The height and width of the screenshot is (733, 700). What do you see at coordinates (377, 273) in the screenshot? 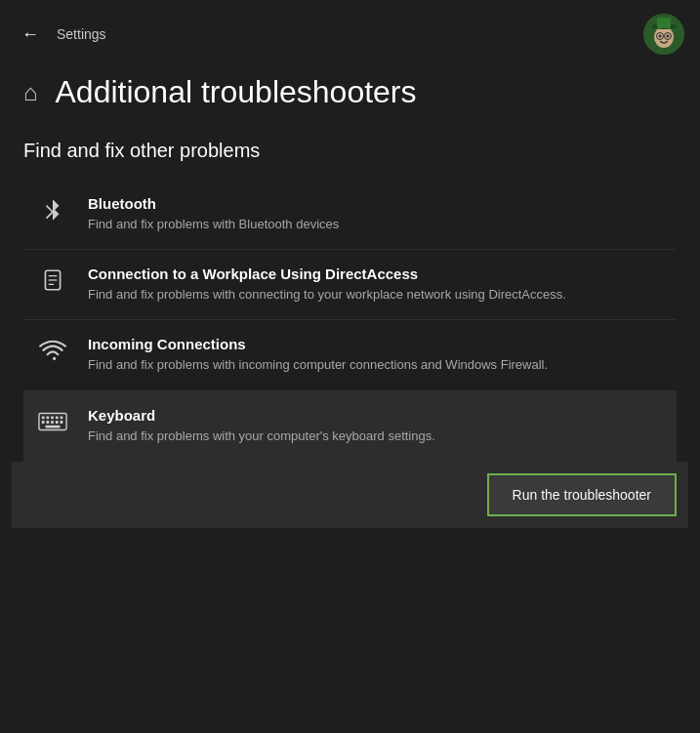
I see `directaccess-title: Connection to a Workplace Using DirectAc…` at bounding box center [377, 273].